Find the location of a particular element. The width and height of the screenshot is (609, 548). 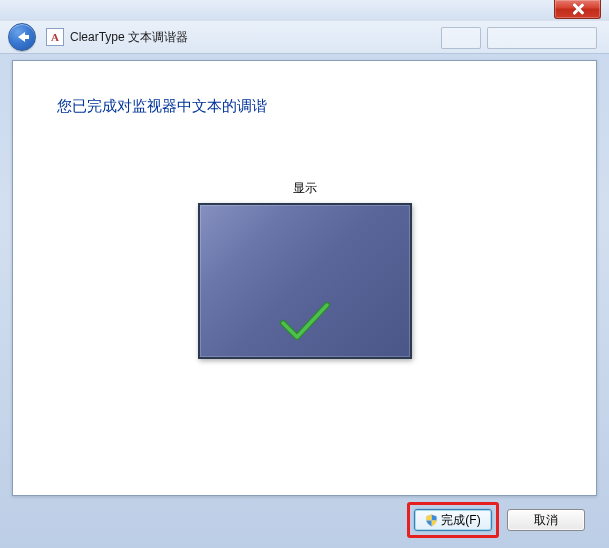

app-title: ClearType 文本调谐器 is located at coordinates (129, 38).